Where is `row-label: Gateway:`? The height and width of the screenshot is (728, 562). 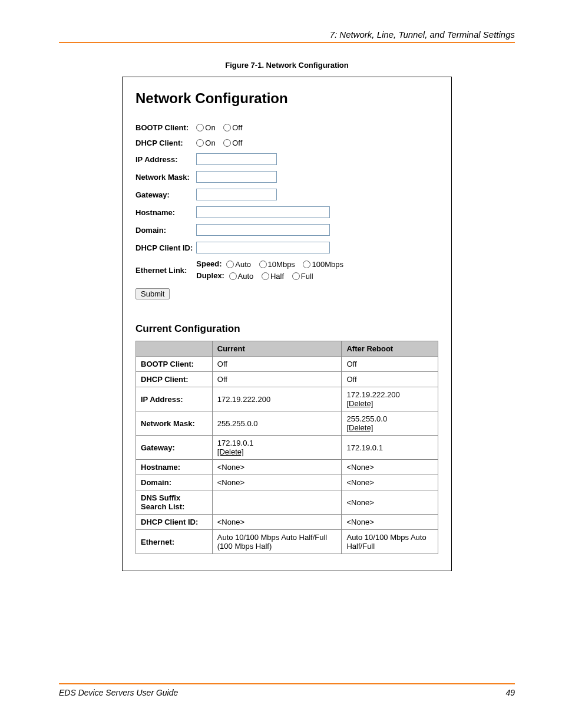 row-label: Gateway: is located at coordinates (174, 448).